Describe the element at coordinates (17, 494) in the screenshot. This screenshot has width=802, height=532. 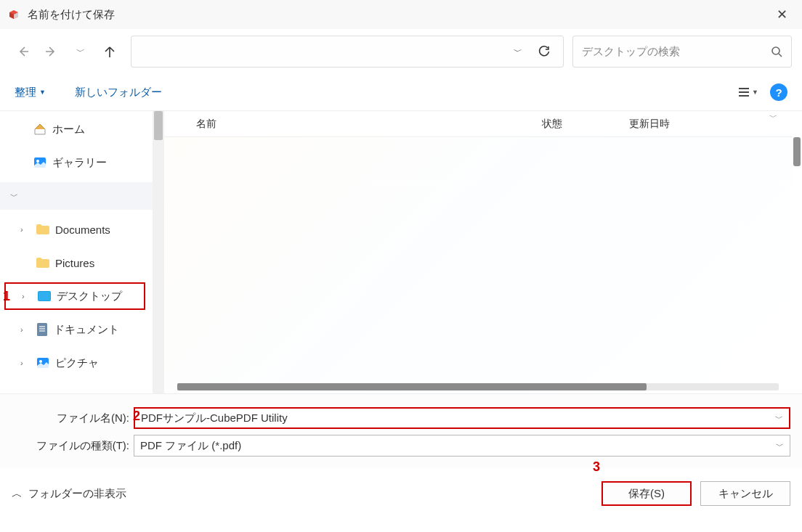
I see `chevron-up-icon: ︿` at that location.